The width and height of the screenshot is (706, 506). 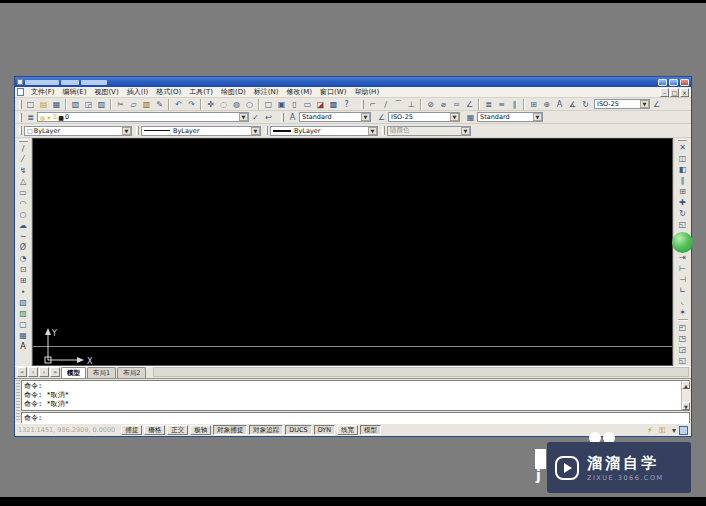 What do you see at coordinates (386, 104) in the screenshot?
I see `dim-aligned-icon: ∕` at bounding box center [386, 104].